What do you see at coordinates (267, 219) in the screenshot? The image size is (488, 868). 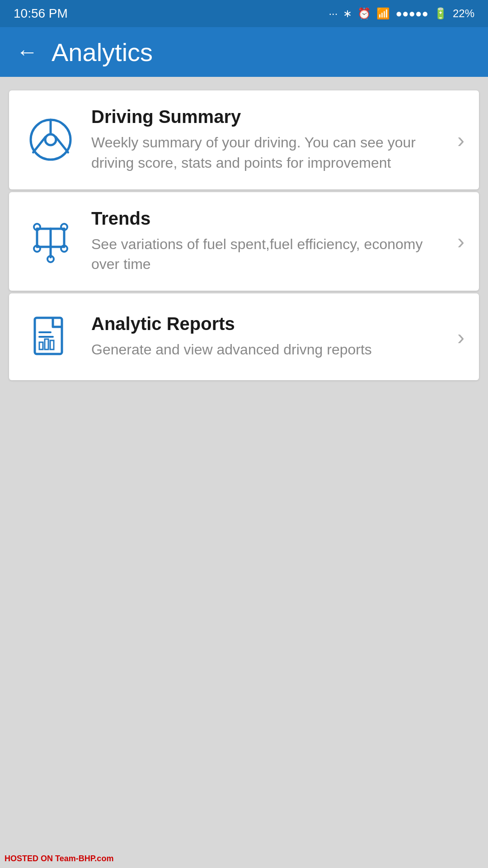 I see `trends-title: Trends` at bounding box center [267, 219].